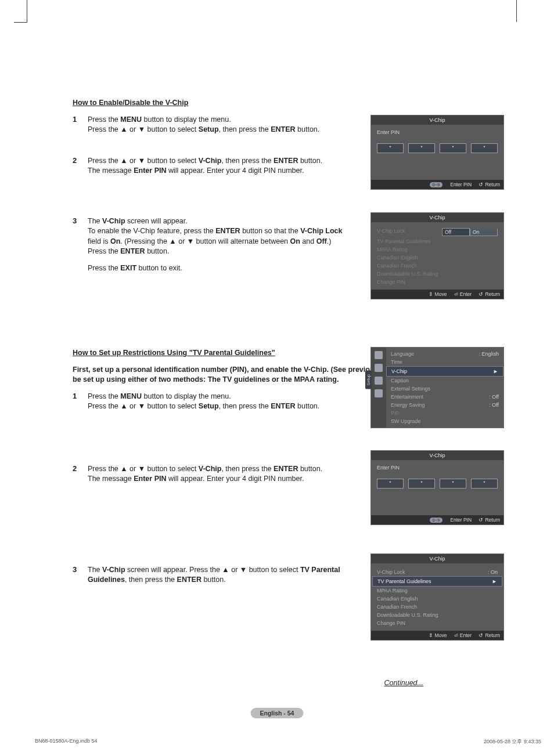 The image size is (554, 756). I want to click on menu-row-label: SW Upgrade, so click(406, 421).